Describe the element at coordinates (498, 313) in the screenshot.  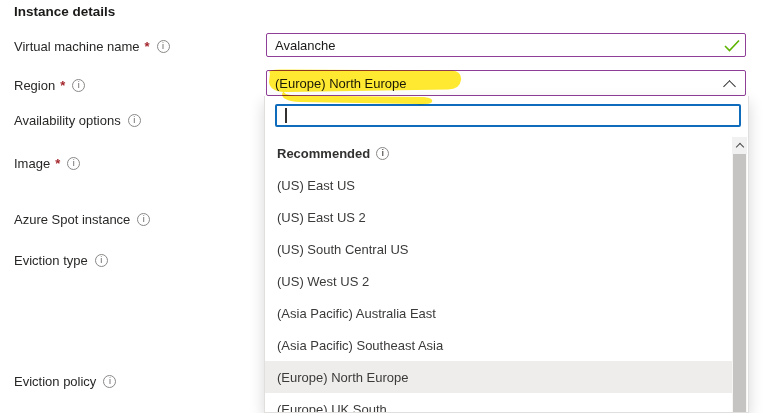
I see `region-option: (Asia Pacific) Australia East` at that location.